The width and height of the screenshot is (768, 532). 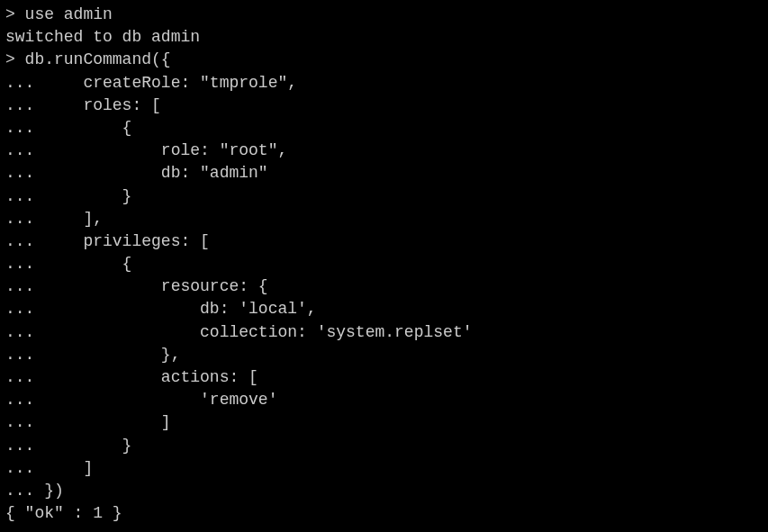 What do you see at coordinates (384, 220) in the screenshot?
I see `terminal-line: ... ],` at bounding box center [384, 220].